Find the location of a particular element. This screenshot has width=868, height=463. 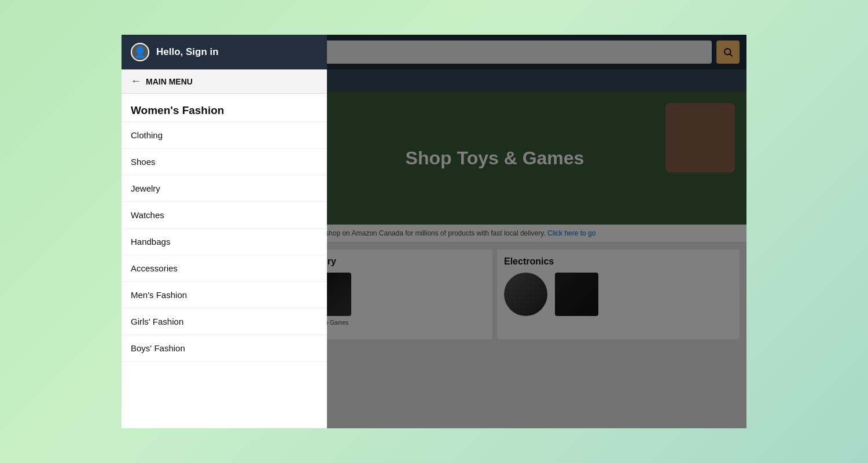

sidebar-item-label-jewelry: Jewelry is located at coordinates (146, 189).